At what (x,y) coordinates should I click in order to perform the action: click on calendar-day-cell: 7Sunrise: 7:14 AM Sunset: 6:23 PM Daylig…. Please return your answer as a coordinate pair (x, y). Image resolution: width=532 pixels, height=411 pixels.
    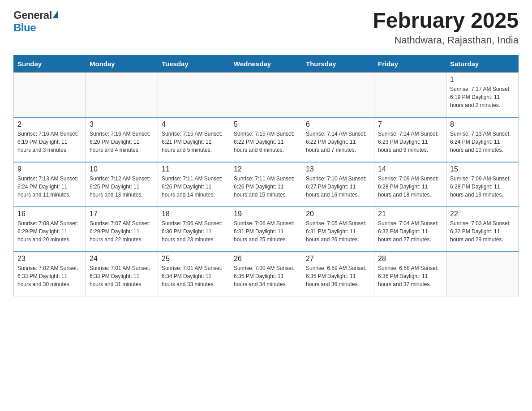
    Looking at the image, I should click on (410, 140).